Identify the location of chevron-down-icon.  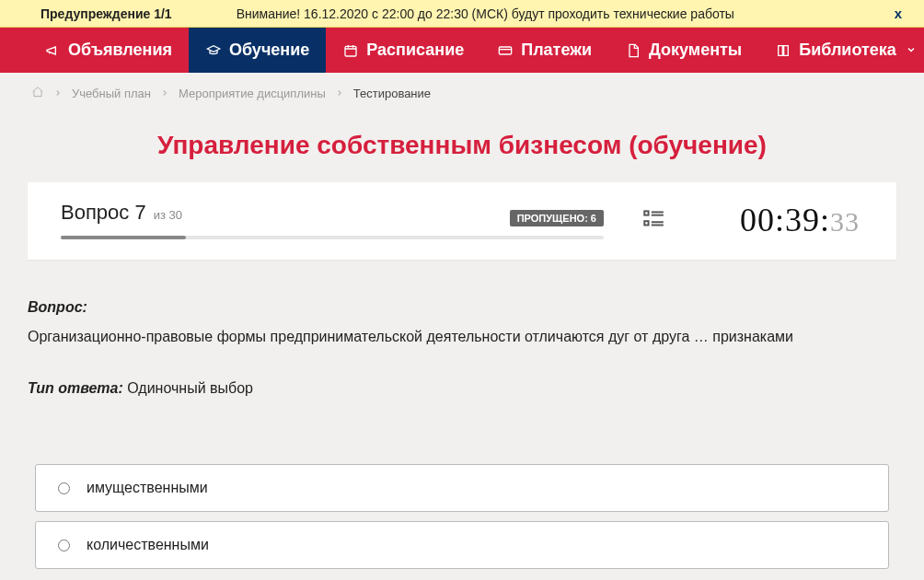
(911, 50).